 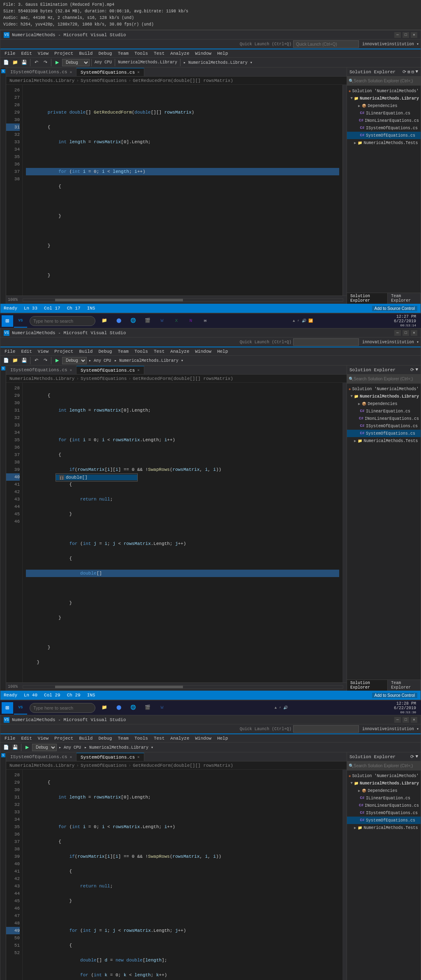 I want to click on se-cs2-2: C# INonLinearEquations.cs, so click(x=384, y=419).